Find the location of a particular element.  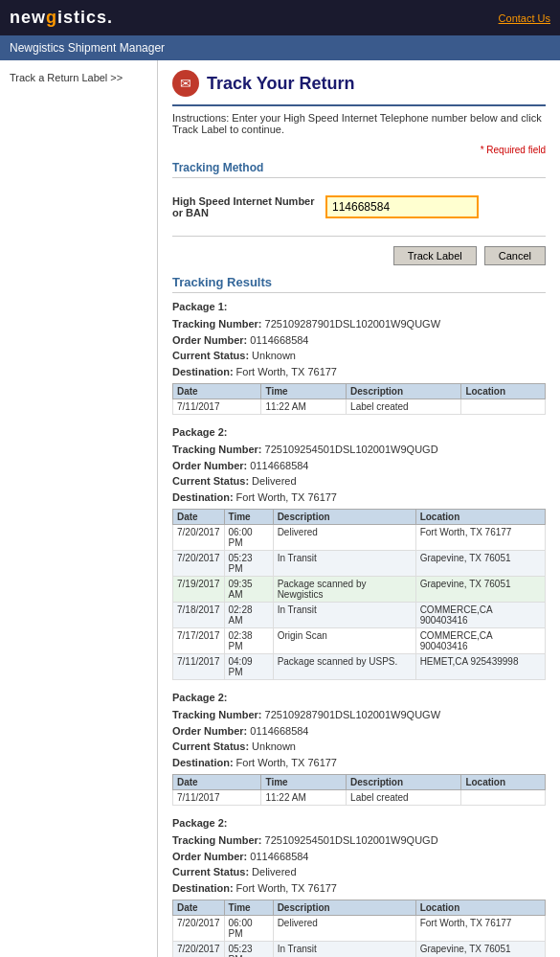

logo-g: g is located at coordinates (52, 17).